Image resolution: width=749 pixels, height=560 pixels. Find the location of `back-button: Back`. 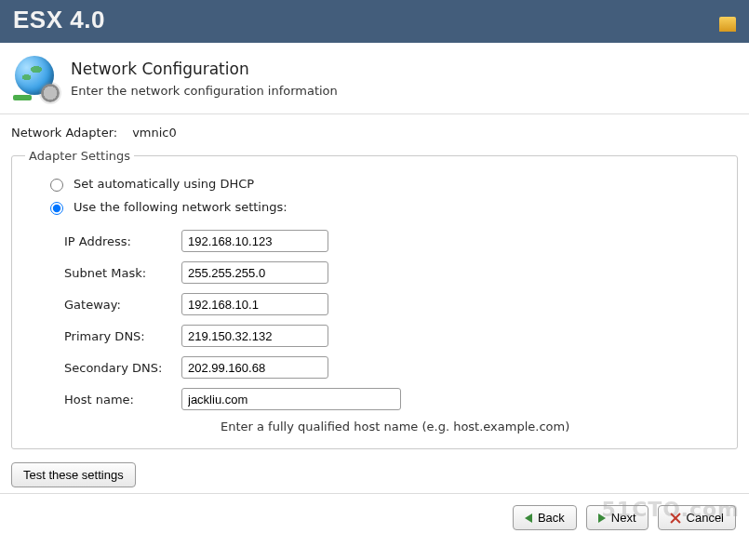

back-button: Back is located at coordinates (545, 517).